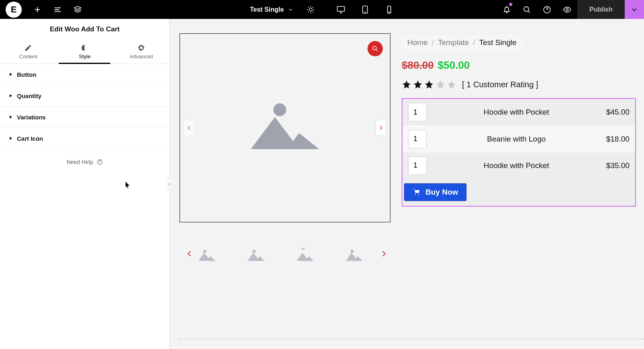 This screenshot has height=349, width=644. What do you see at coordinates (497, 43) in the screenshot?
I see `breadcrumb-current: Test Single` at bounding box center [497, 43].